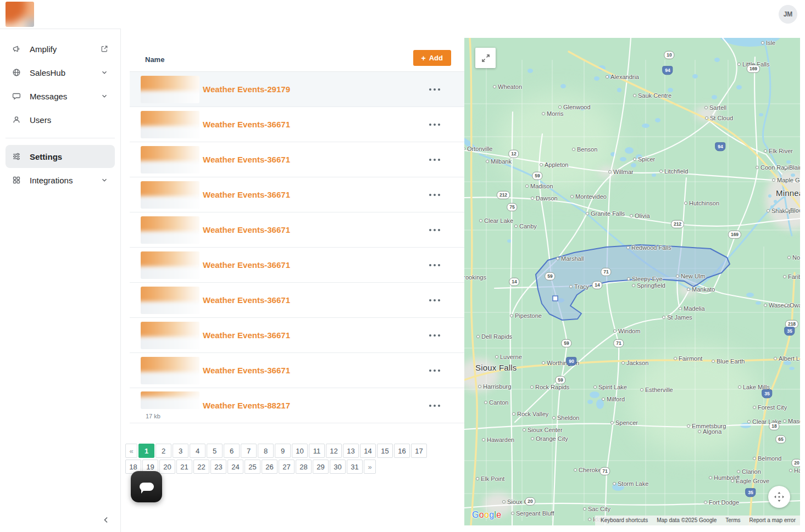 The width and height of the screenshot is (805, 532). Describe the element at coordinates (46, 157) in the screenshot. I see `sidebar-item-label: Settings` at that location.